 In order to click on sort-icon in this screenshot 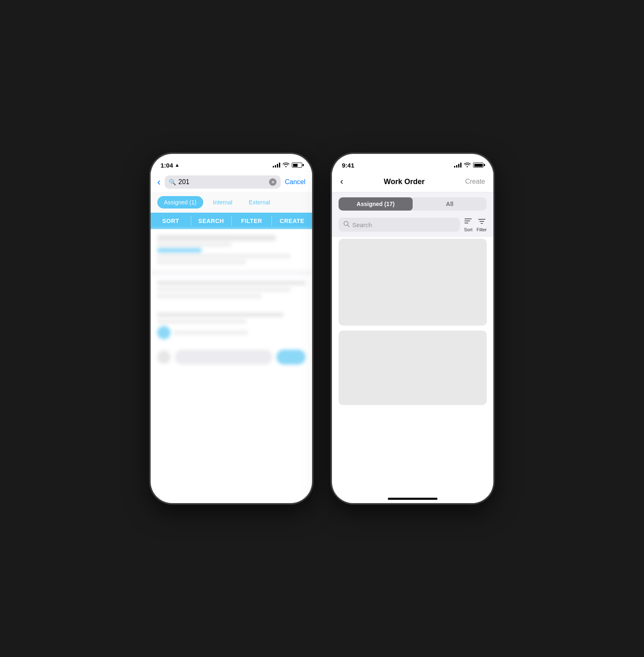, I will do `click(468, 222)`.